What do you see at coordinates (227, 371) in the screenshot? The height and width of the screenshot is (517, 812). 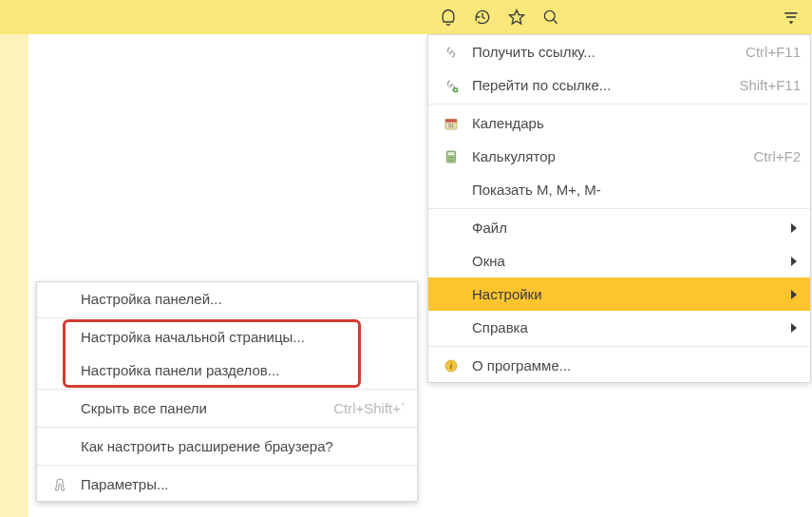 I see `submenu-sections-panel-config: Настройка панели разделов...` at bounding box center [227, 371].